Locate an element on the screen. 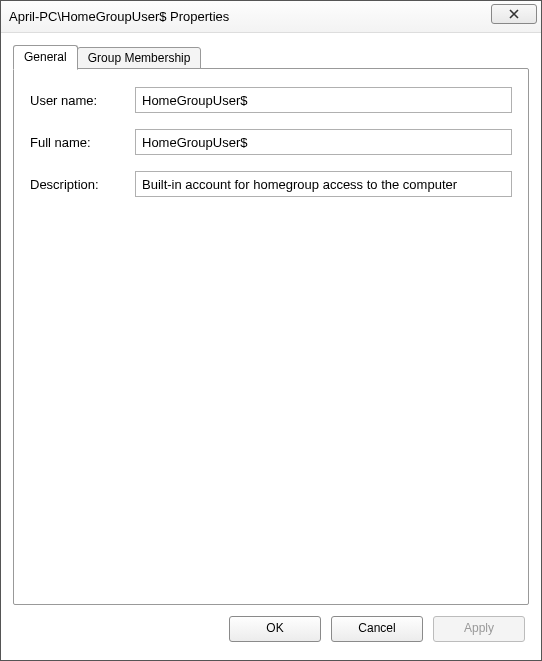 This screenshot has height=661, width=542. fullname-input is located at coordinates (324, 142).